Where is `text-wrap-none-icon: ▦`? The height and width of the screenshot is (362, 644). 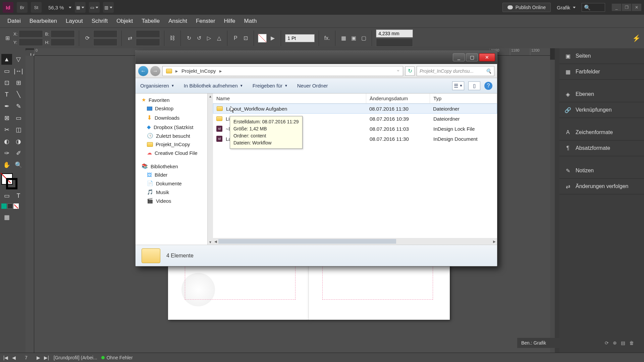 text-wrap-none-icon: ▦ is located at coordinates (343, 38).